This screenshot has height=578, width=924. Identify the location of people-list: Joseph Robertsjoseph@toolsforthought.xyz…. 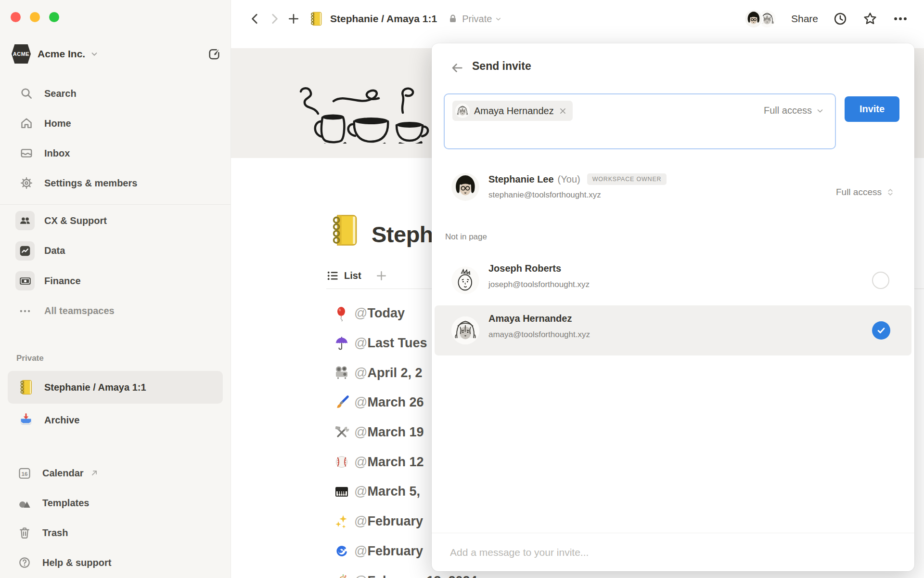
(673, 305).